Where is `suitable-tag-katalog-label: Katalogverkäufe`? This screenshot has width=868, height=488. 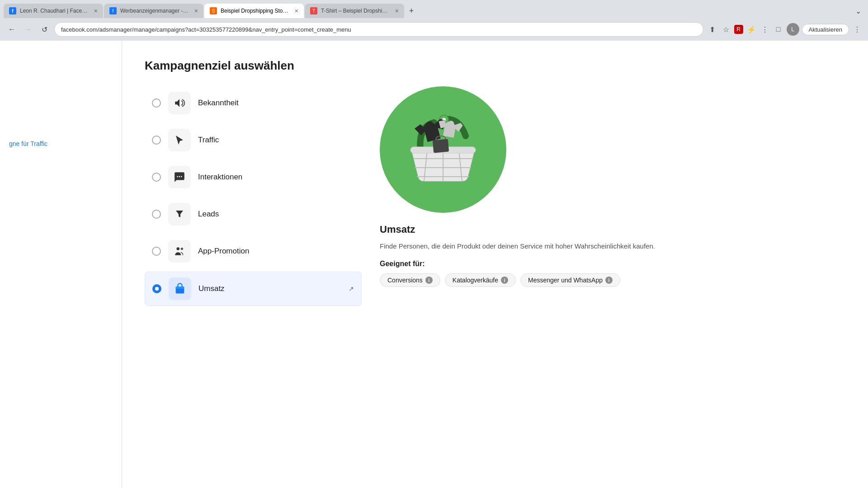
suitable-tag-katalog-label: Katalogverkäufe is located at coordinates (476, 280).